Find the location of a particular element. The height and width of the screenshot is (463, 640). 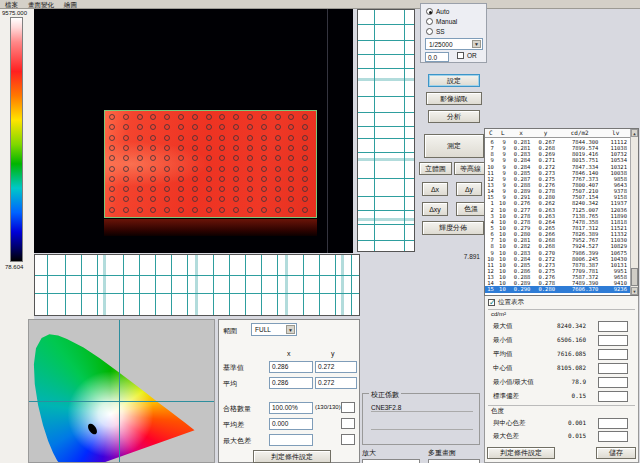

table-row: 15100.2900.2807606.3709236 is located at coordinates (558, 289).